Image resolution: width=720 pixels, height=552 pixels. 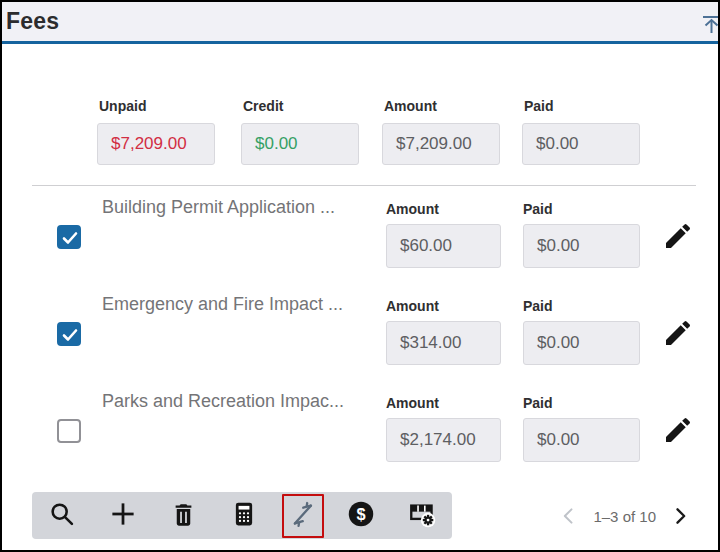 I want to click on trash-icon, so click(x=184, y=516).